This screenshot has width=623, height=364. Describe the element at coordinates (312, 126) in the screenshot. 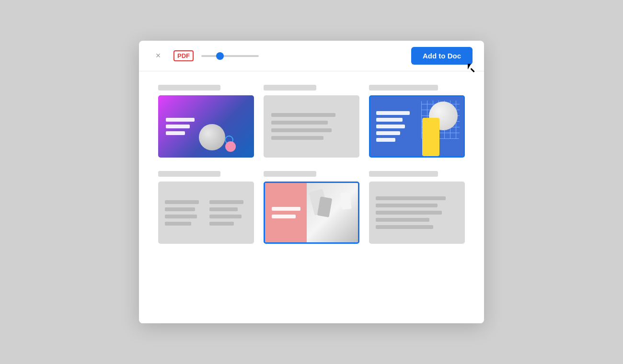

I see `card-2-thumbnail` at that location.